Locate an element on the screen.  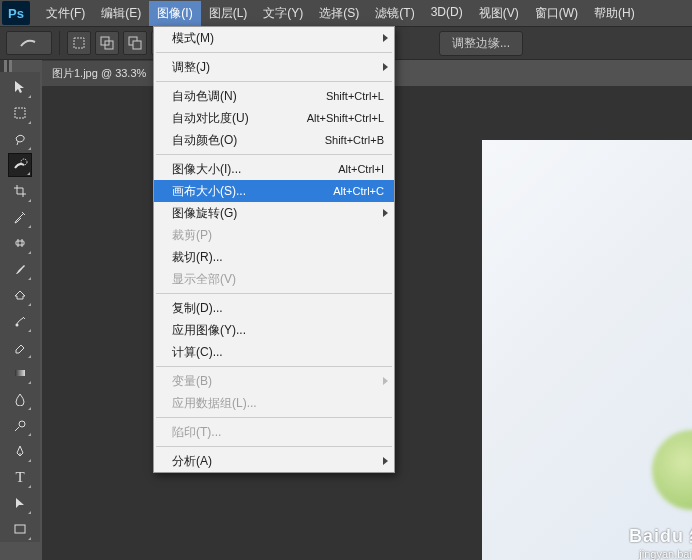
blur-tool is located at coordinates (20, 399).